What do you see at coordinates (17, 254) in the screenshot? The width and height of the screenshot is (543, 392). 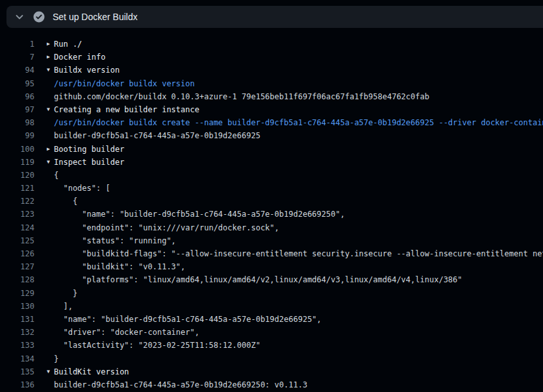 I see `line-number: 126` at bounding box center [17, 254].